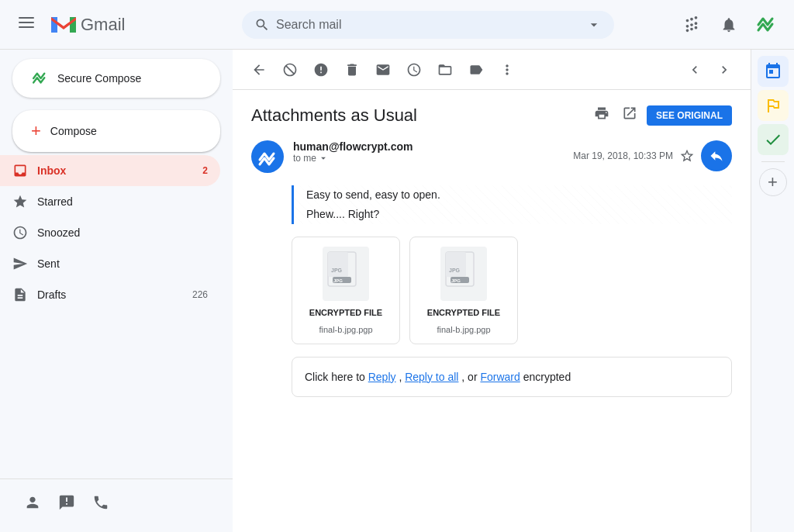  I want to click on email-subject-row: Attachments as Usual SEE ORIGINAL, so click(492, 115).